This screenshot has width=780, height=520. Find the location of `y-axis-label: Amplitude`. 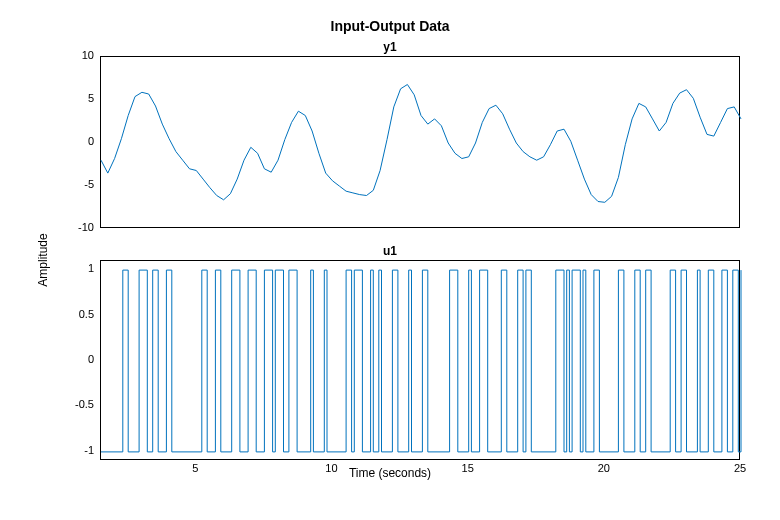

y-axis-label: Amplitude is located at coordinates (43, 260).